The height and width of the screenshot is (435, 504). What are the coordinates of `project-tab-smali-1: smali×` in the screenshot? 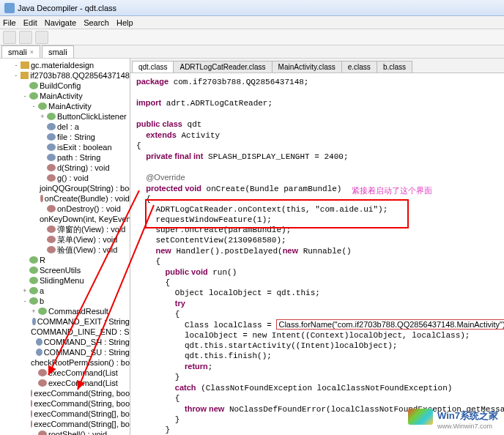 It's located at (21, 51).